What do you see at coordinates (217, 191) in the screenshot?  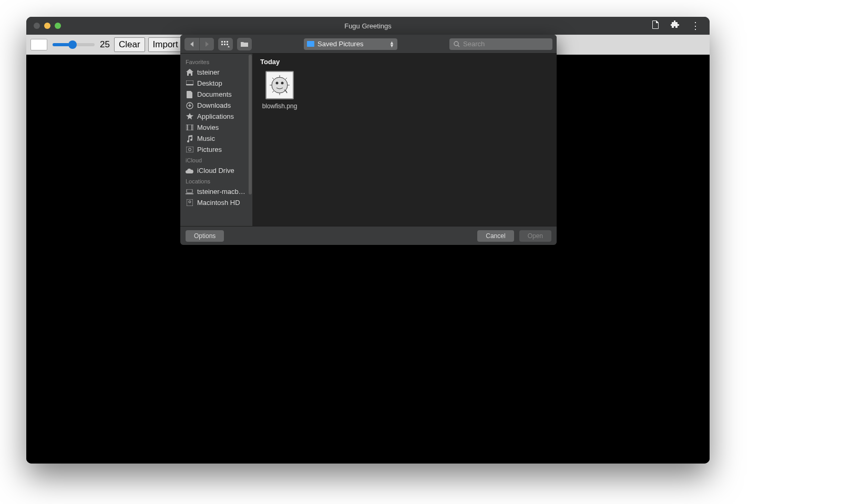 I see `sidebar-item-laptop: tsteiner-macb…` at bounding box center [217, 191].